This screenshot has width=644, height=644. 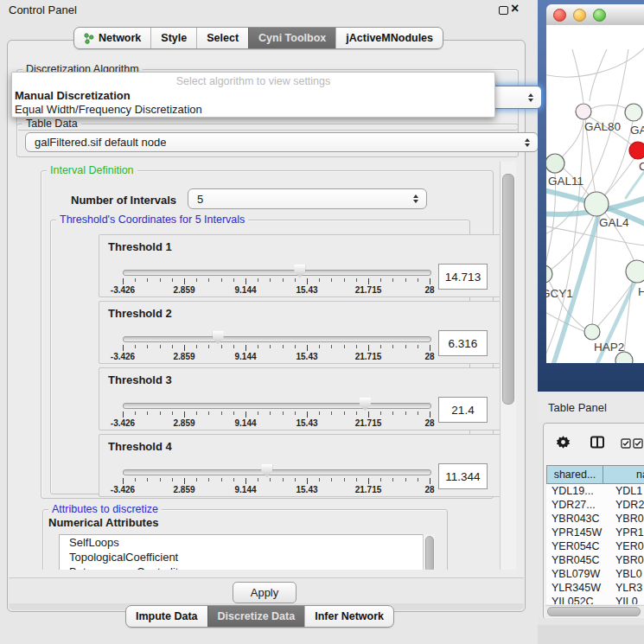 I want to click on close-icon: ×, so click(x=515, y=9).